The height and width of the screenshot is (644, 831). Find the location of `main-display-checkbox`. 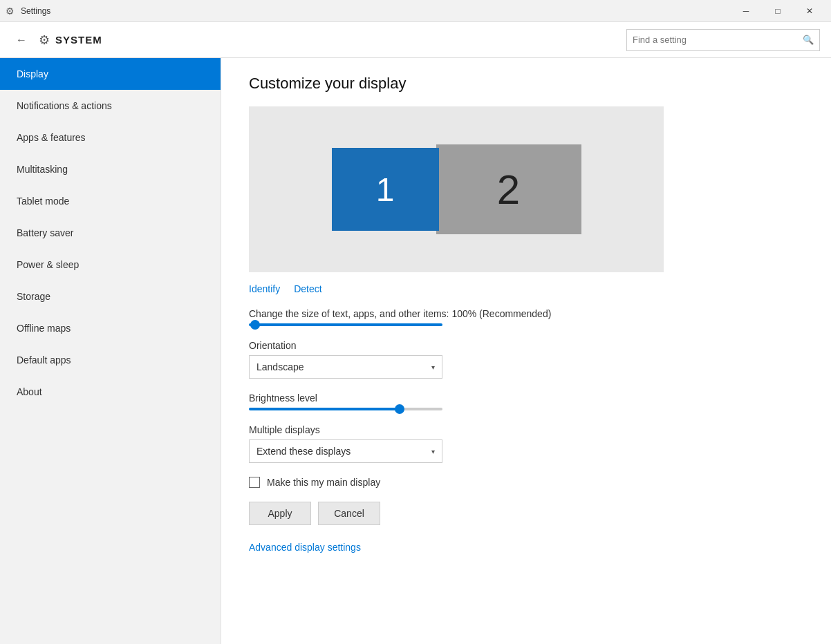

main-display-checkbox is located at coordinates (254, 482).